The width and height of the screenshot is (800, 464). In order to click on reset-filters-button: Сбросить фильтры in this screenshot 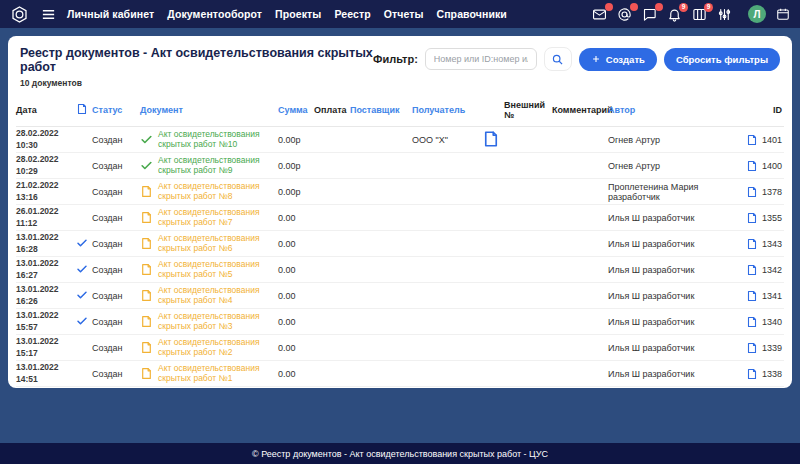, I will do `click(722, 60)`.